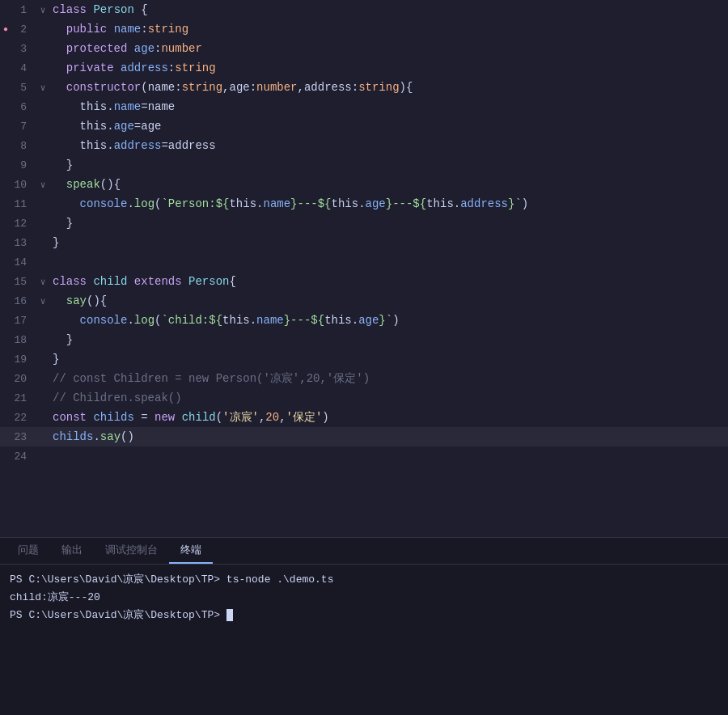 This screenshot has width=728, height=715. Describe the element at coordinates (131, 551) in the screenshot. I see `panel-tab: 调试控制台` at that location.